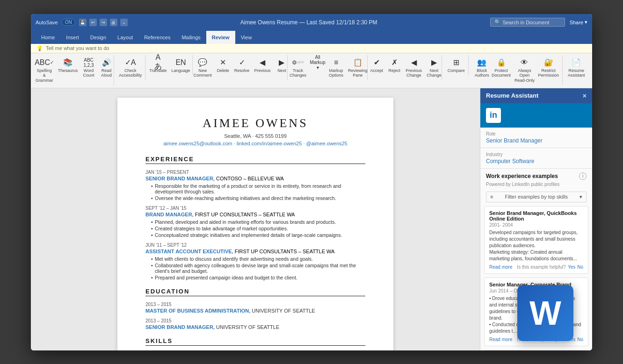 This screenshot has width=623, height=364. What do you see at coordinates (358, 73) in the screenshot?
I see `reviewing-label: ReviewingPane` at bounding box center [358, 73].